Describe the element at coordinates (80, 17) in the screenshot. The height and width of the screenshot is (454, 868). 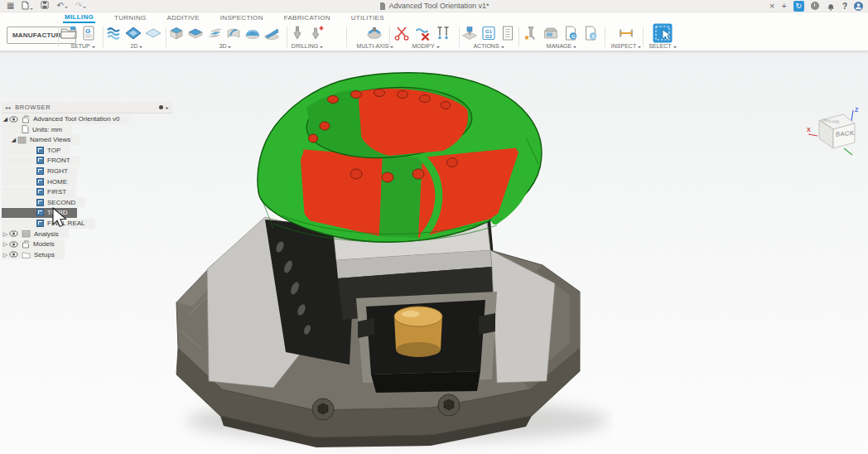
I see `tab-milling: MILLING` at that location.